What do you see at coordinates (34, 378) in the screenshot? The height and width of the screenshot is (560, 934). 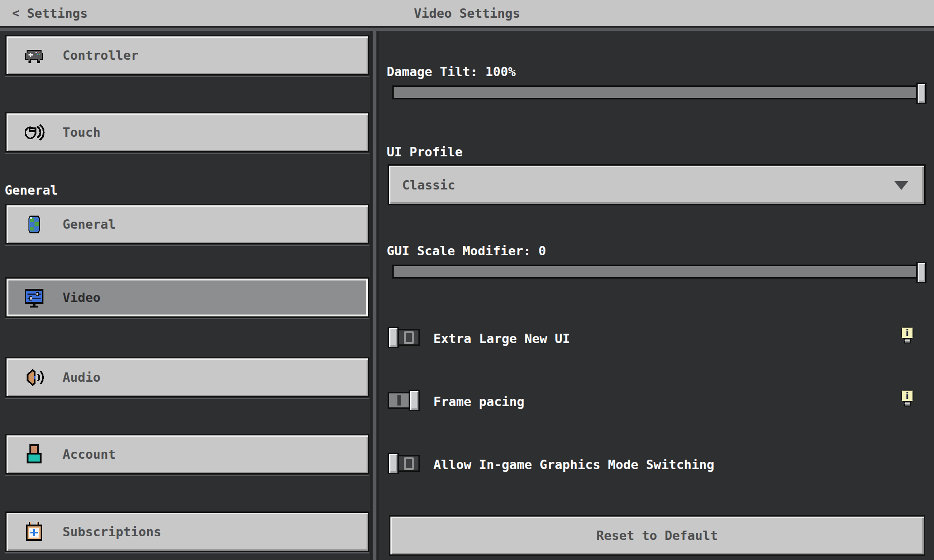 I see `audio-icon` at bounding box center [34, 378].